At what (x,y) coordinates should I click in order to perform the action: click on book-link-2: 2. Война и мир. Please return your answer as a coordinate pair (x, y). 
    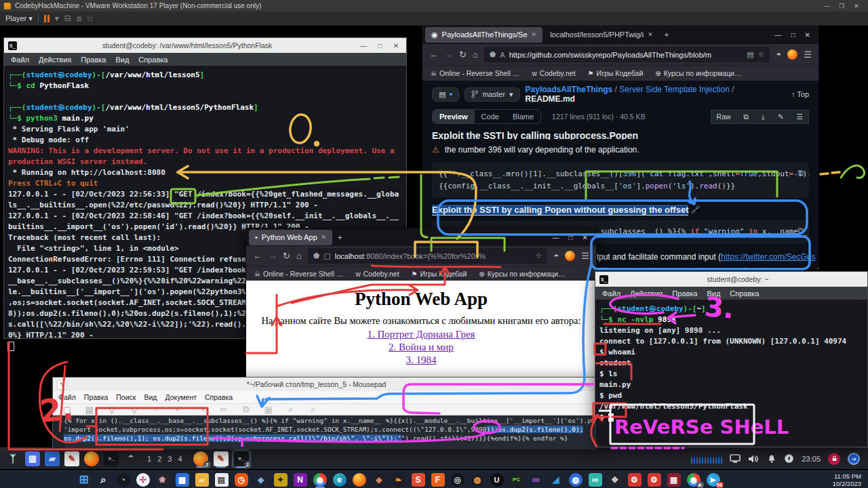
    Looking at the image, I should click on (421, 347).